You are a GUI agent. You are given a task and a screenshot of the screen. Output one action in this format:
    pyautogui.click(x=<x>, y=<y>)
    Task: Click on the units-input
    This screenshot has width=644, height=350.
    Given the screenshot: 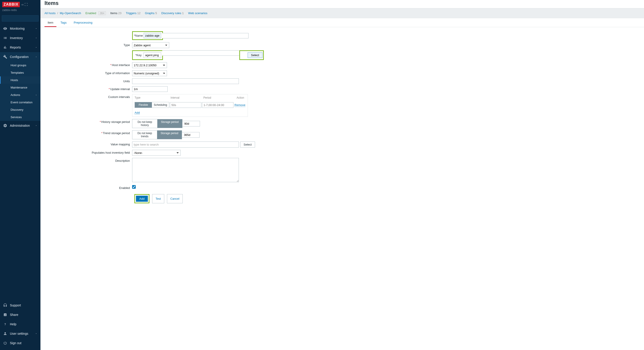 What is the action you would take?
    pyautogui.click(x=186, y=81)
    